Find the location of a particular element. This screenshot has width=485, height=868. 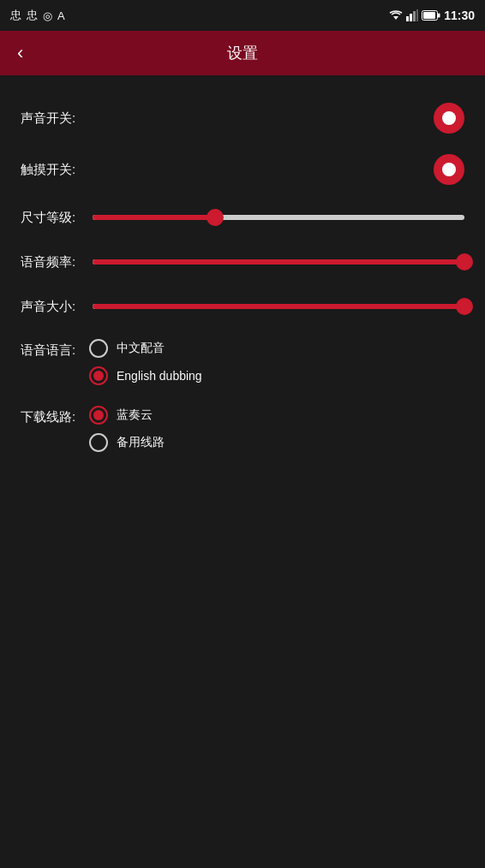

freq-slider-row: 语音频率: is located at coordinates (242, 262).